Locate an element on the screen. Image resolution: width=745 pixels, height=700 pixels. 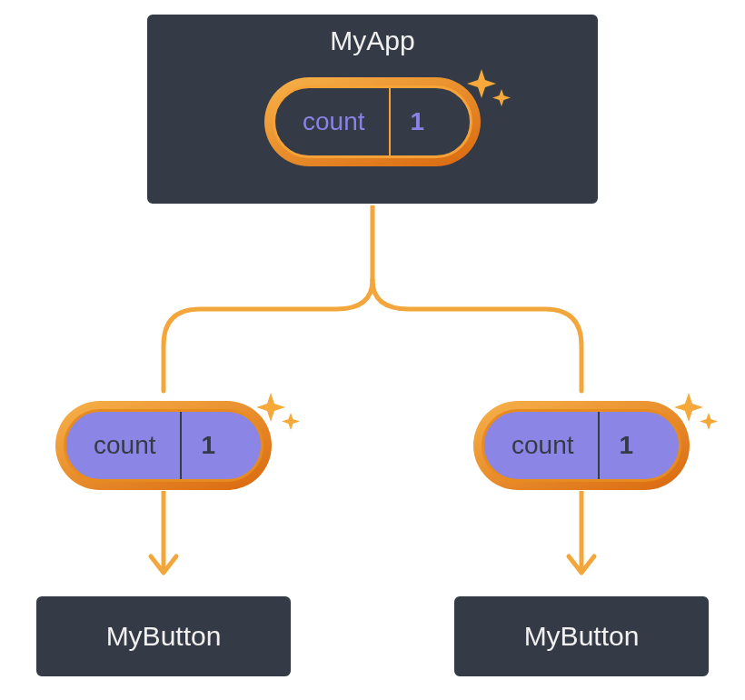
prop-pill-right: count 1 is located at coordinates (581, 445).